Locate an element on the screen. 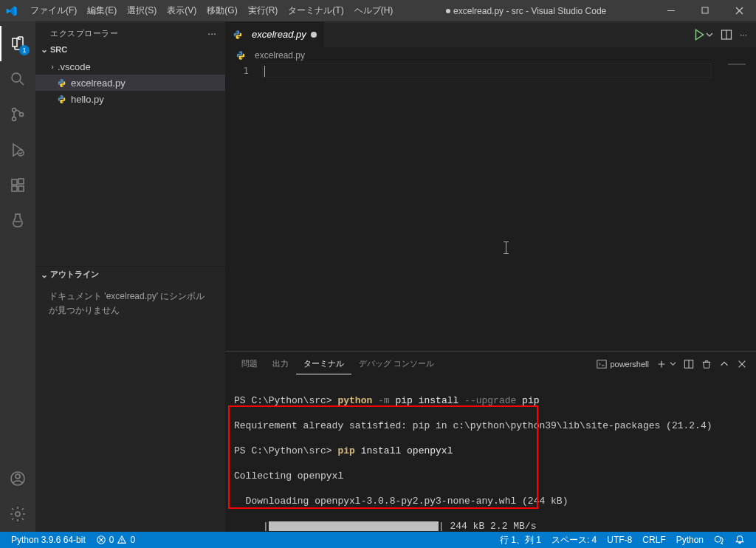 The image size is (756, 548). file-hello: hello.py is located at coordinates (130, 99).